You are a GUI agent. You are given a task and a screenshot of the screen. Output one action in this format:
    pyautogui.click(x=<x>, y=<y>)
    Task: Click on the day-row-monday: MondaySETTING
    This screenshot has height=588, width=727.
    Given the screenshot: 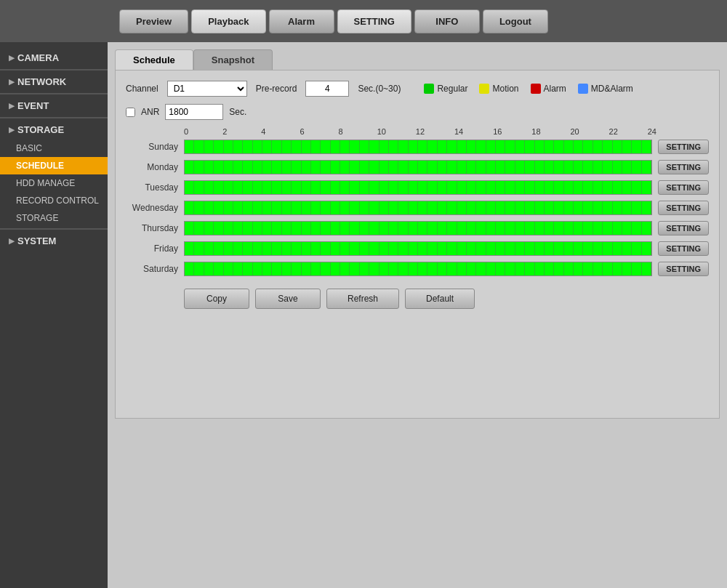 What is the action you would take?
    pyautogui.click(x=417, y=167)
    